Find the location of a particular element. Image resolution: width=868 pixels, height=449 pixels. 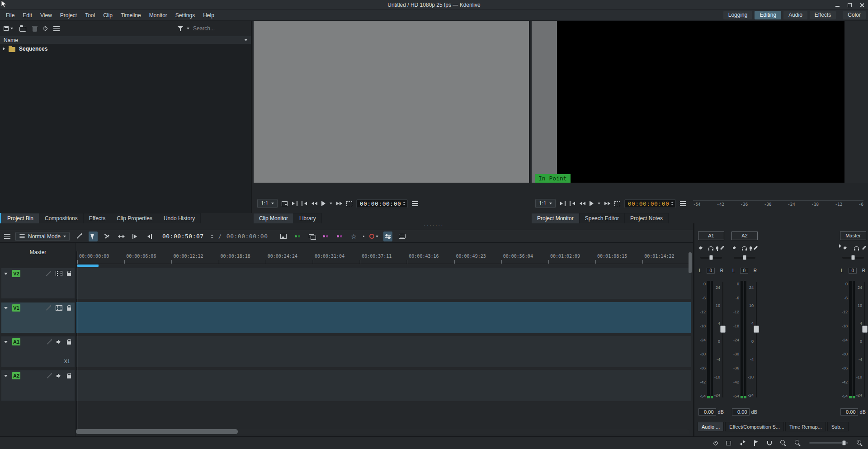

zoom-in-icon is located at coordinates (860, 443).